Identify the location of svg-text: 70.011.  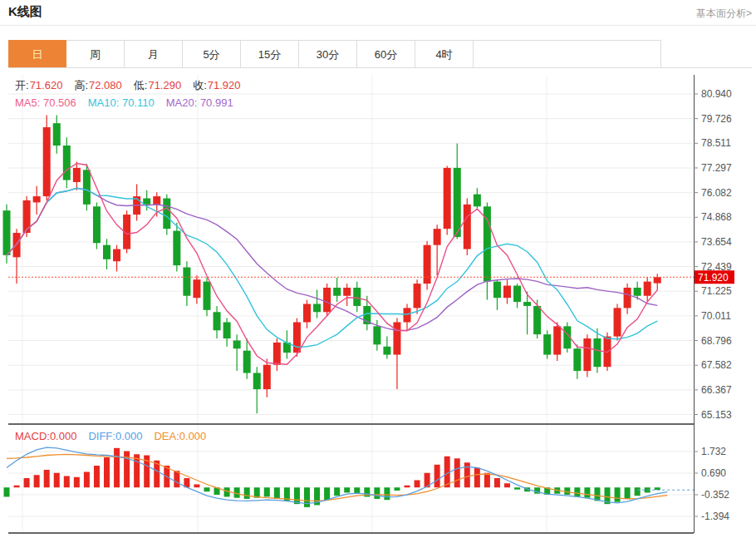
(716, 316).